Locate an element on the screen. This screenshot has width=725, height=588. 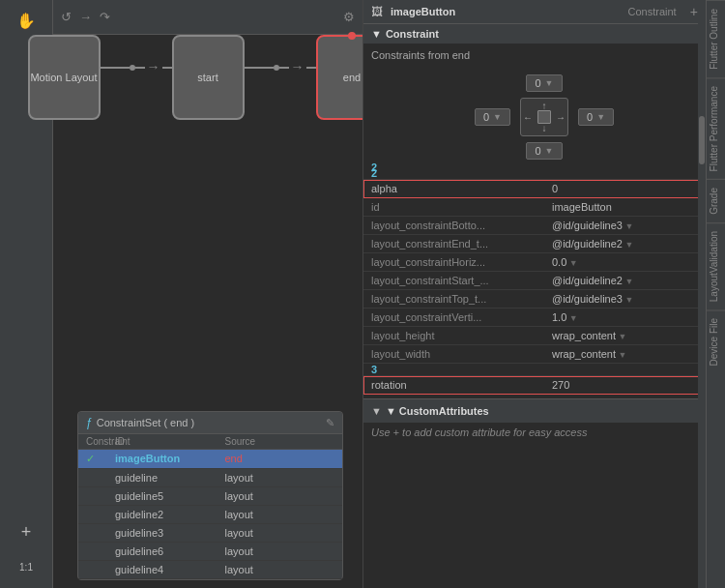
table-row: layout_constraintEnd_t...@id/guideline2 … is located at coordinates (544, 244).